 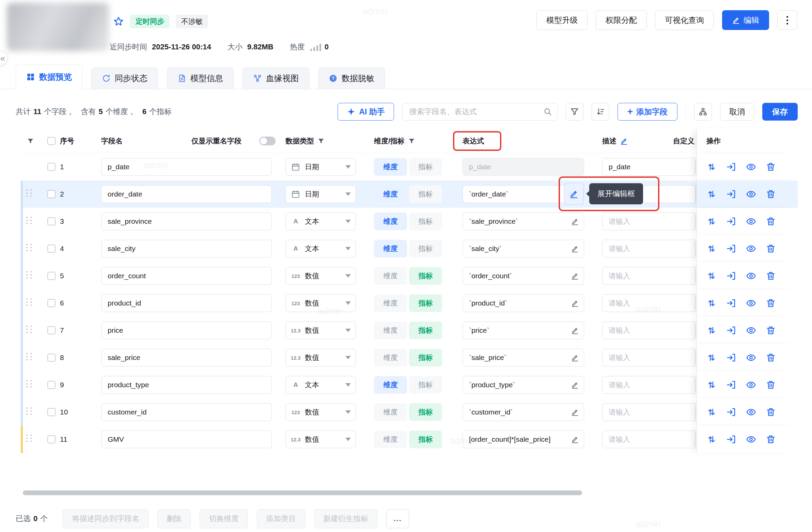 What do you see at coordinates (302, 493) in the screenshot?
I see `horizontal-scrollbar` at bounding box center [302, 493].